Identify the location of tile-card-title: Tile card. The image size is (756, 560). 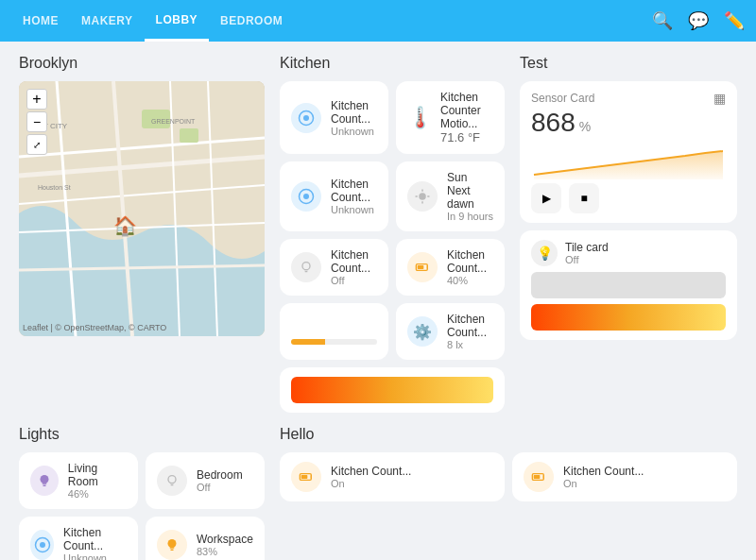
(587, 247).